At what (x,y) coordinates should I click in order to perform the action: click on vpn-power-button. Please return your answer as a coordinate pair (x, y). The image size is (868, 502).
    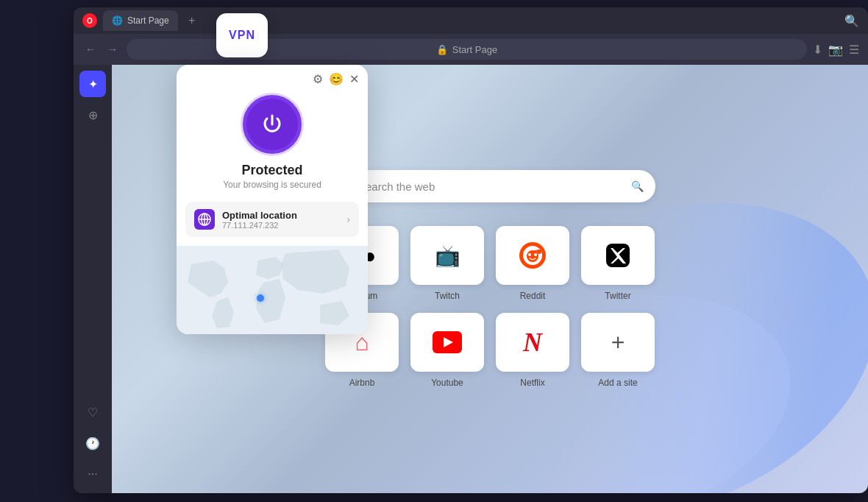
    Looking at the image, I should click on (272, 124).